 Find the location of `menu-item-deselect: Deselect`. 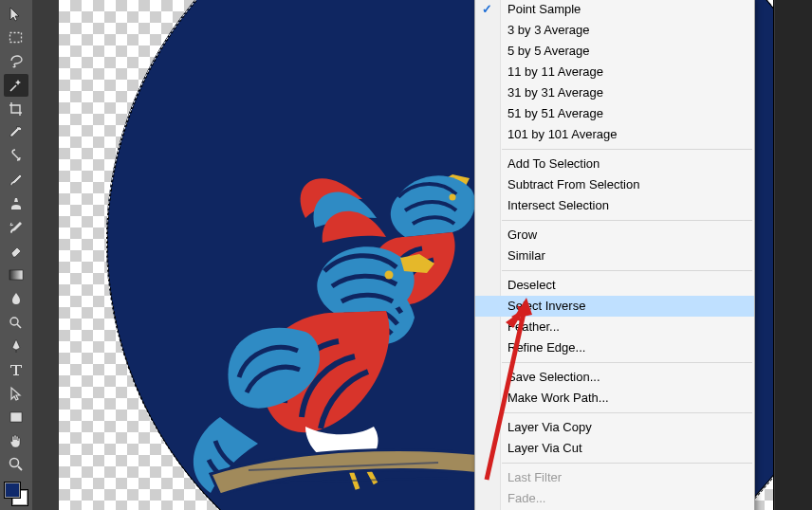

menu-item-deselect: Deselect is located at coordinates (615, 285).